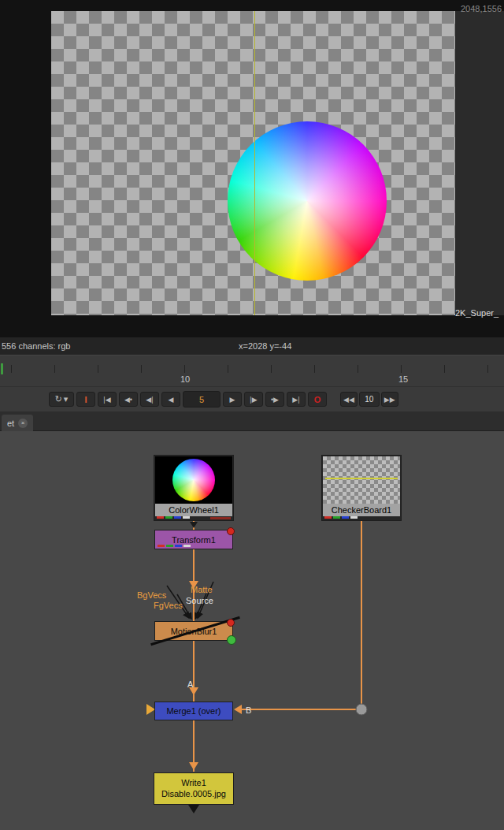 The height and width of the screenshot is (830, 504). Describe the element at coordinates (191, 684) in the screenshot. I see `merge-input-a-label: A` at that location.